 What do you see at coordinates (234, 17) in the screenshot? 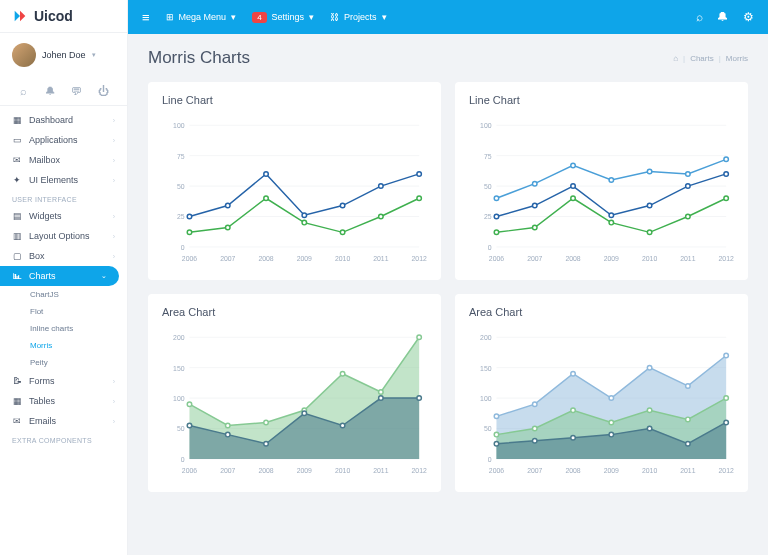
I see `chevron-down-icon: ▾` at bounding box center [234, 17].